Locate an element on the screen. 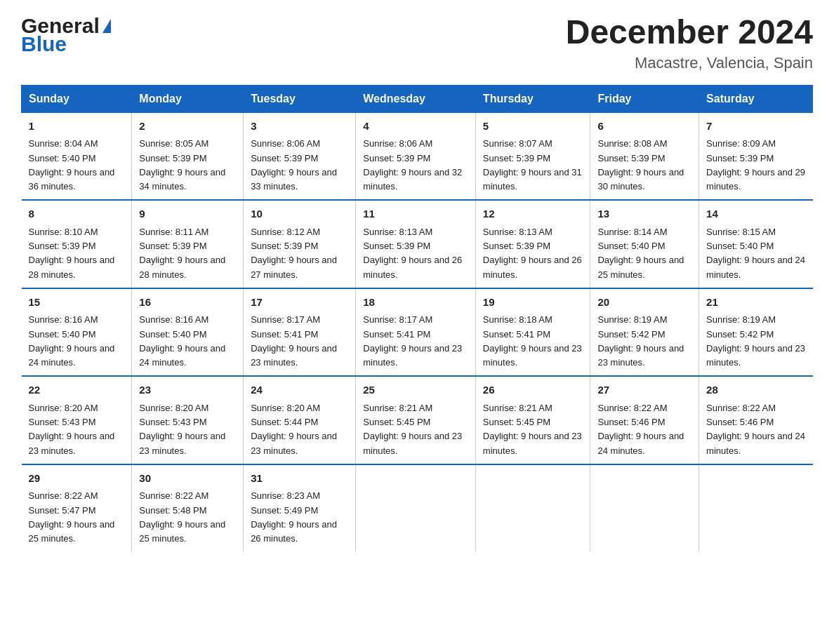  calendar-cell: 6Sunrise: 8:08 AMSunset: 5:39 PMDaylight… is located at coordinates (644, 156).